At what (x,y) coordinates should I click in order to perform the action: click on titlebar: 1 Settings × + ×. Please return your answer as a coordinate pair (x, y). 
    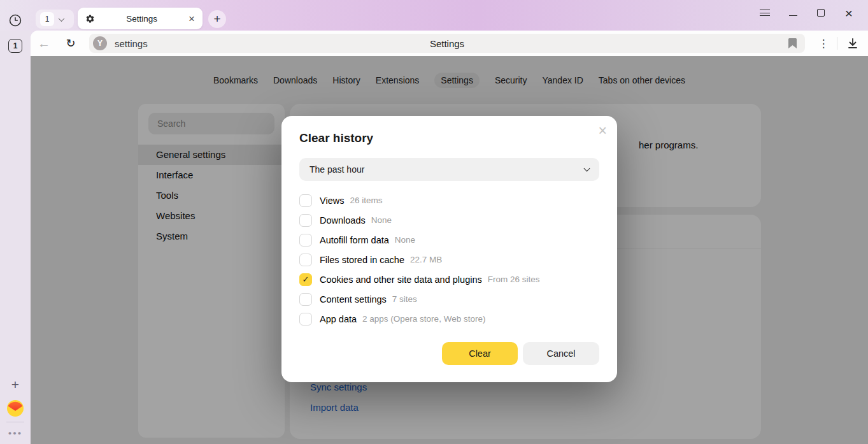
    Looking at the image, I should click on (434, 15).